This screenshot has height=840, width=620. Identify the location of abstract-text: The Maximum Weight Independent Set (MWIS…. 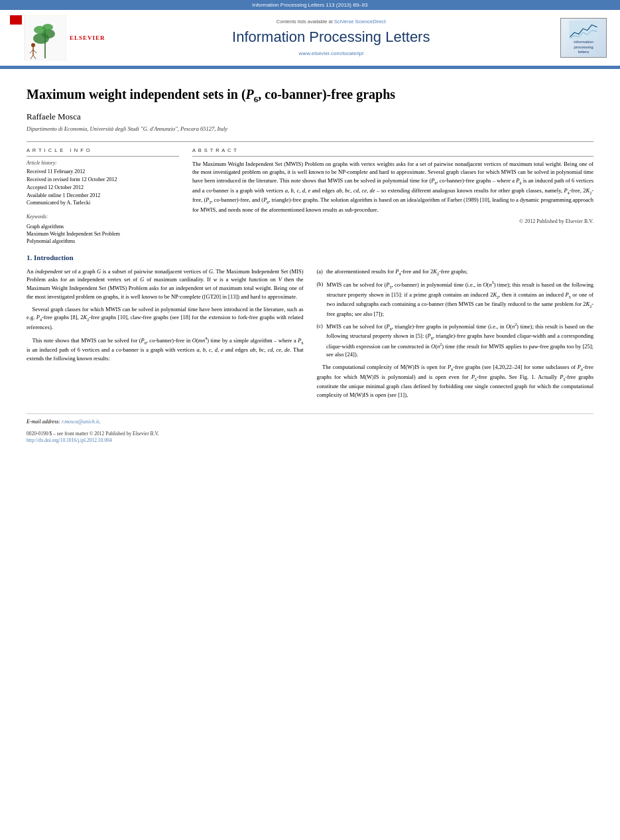
(393, 187).